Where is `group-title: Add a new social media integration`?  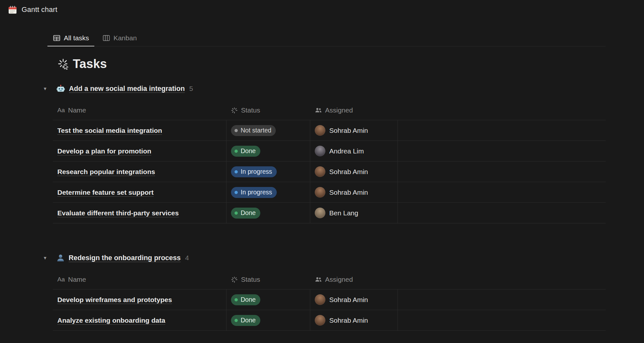
group-title: Add a new social media integration is located at coordinates (127, 89).